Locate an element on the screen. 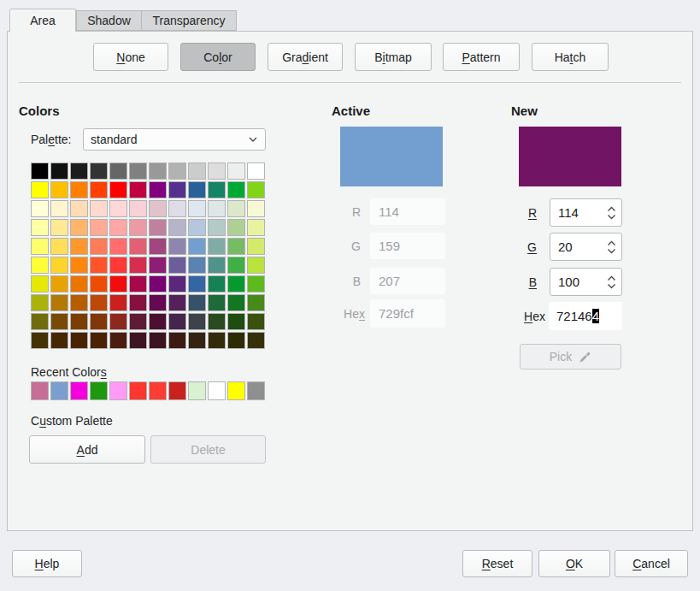  tab-area: Area is located at coordinates (43, 21).